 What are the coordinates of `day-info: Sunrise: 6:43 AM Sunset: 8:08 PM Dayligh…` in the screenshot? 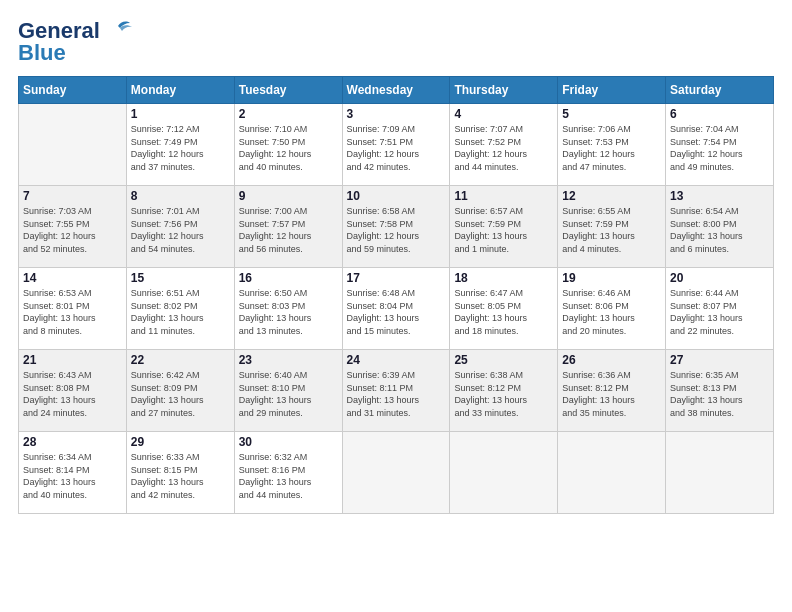 It's located at (72, 394).